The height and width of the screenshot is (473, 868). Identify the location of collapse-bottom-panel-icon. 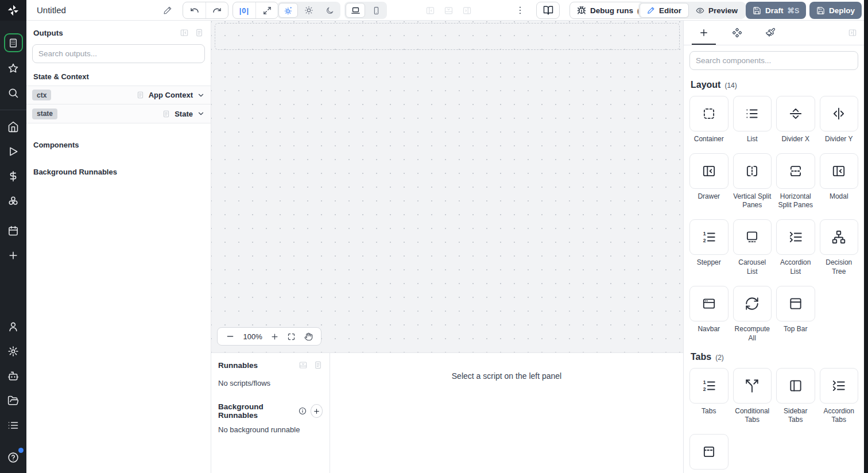
(303, 365).